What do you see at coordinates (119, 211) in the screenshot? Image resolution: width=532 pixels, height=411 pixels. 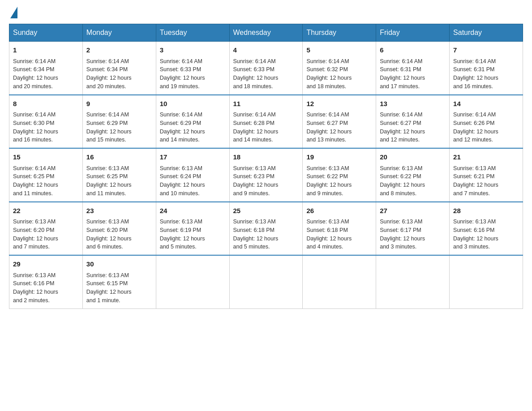 I see `day-number: 23` at bounding box center [119, 211].